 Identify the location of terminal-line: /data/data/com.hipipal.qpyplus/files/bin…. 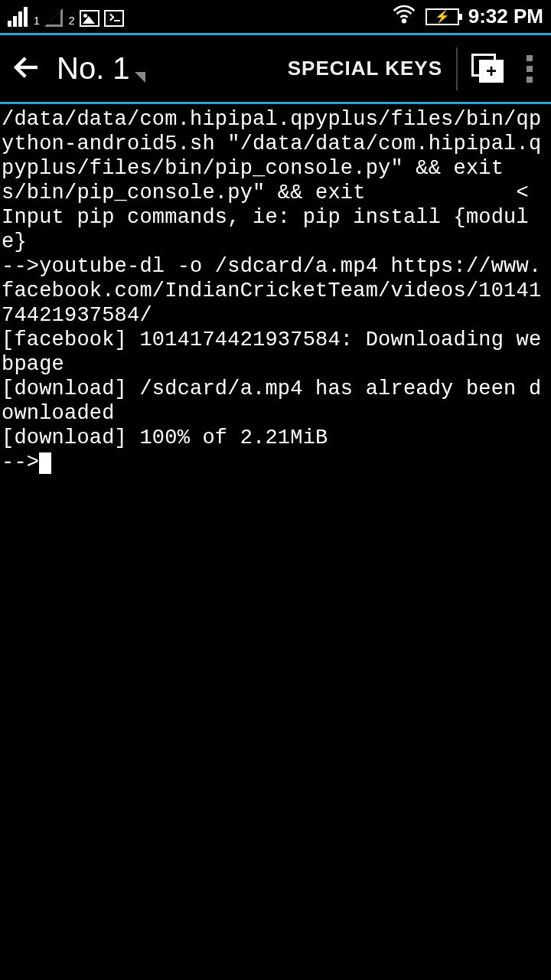
(271, 144).